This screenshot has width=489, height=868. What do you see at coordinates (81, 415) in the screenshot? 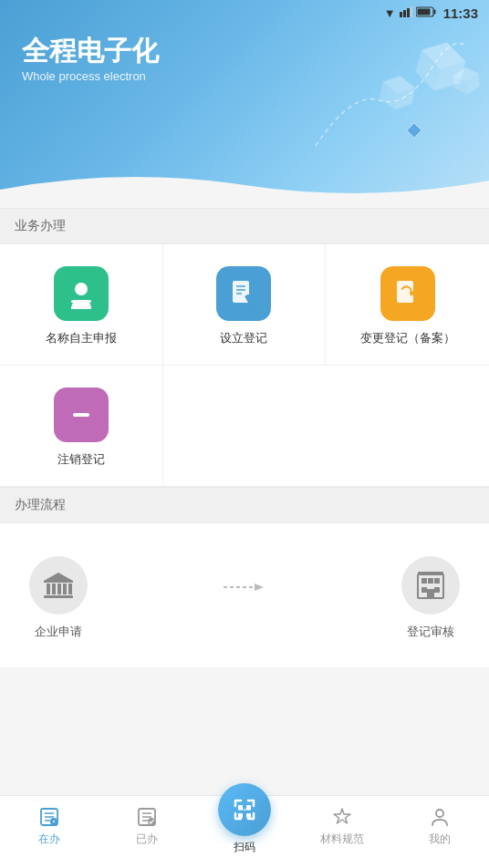
I see `minus-icon` at bounding box center [81, 415].